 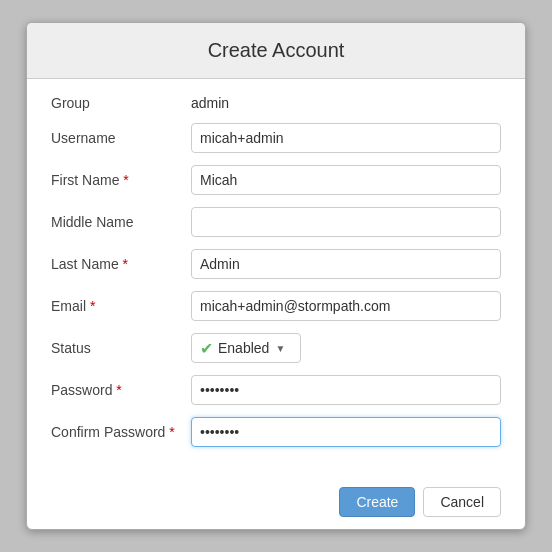 What do you see at coordinates (121, 390) in the screenshot?
I see `password-label: Password *` at bounding box center [121, 390].